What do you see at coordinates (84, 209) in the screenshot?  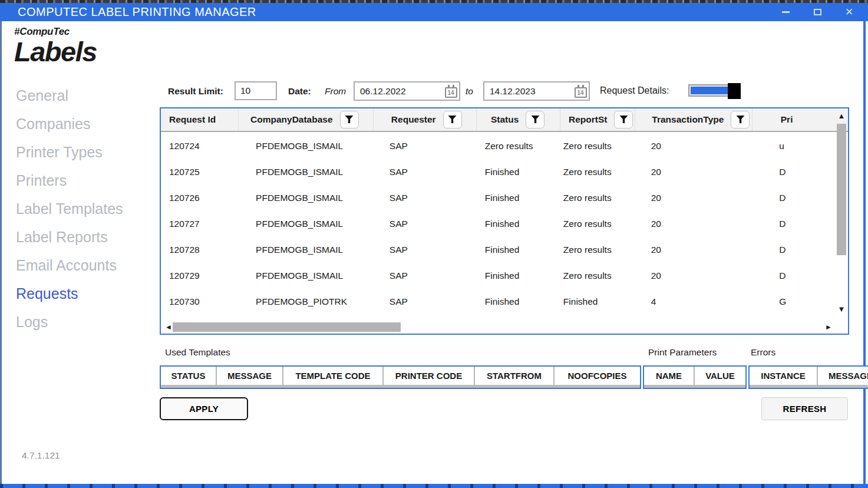 I see `sidebar-item-label-templates: Label Templates` at bounding box center [84, 209].